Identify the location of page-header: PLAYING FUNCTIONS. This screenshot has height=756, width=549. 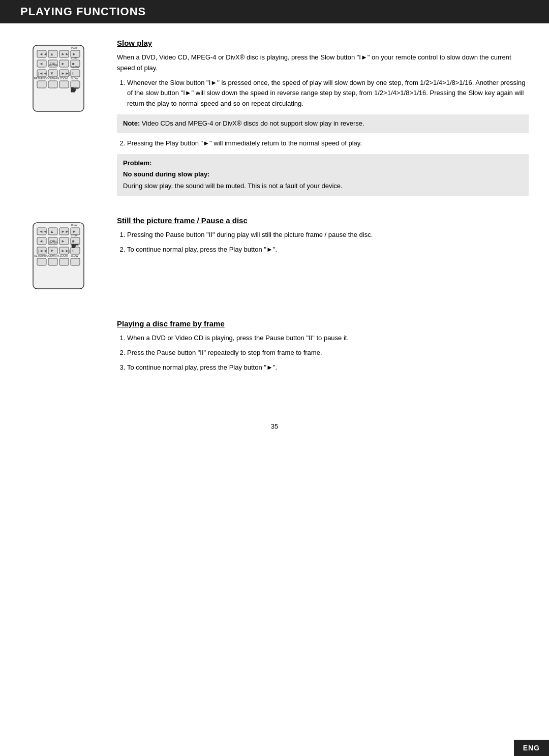
(274, 12).